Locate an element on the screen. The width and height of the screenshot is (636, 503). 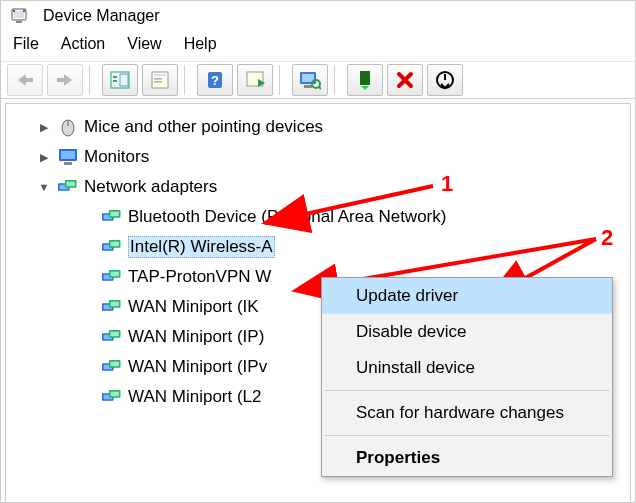
menu-action: Action is located at coordinates (83, 44).